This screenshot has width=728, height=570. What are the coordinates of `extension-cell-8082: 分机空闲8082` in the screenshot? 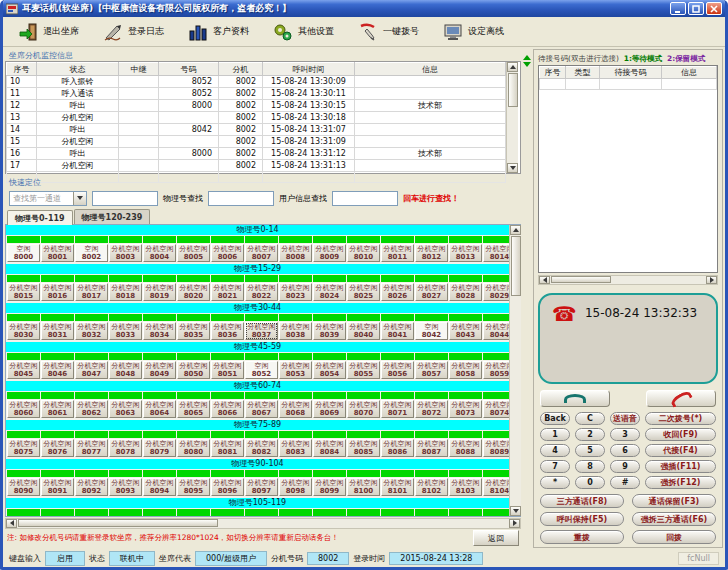 It's located at (262, 448).